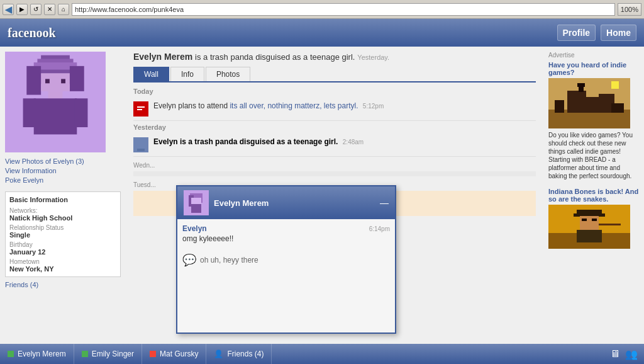  I want to click on profile-time: Yesterday., so click(374, 57).